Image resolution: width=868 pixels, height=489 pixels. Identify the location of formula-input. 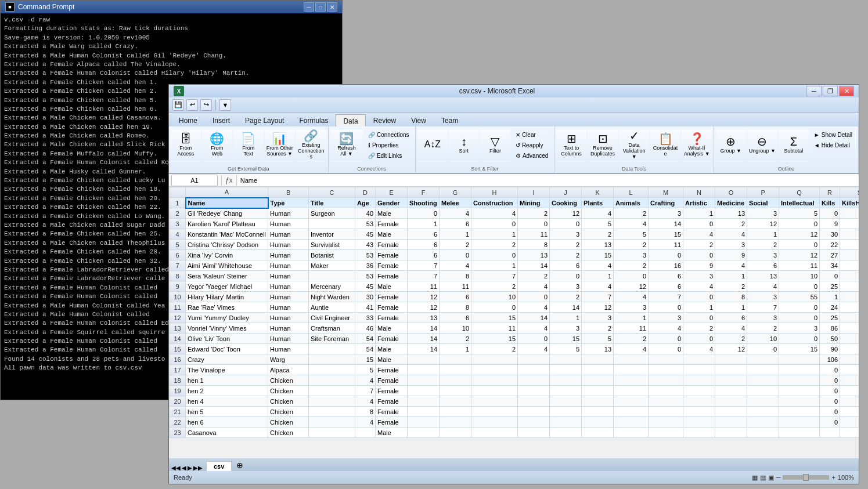
(548, 180).